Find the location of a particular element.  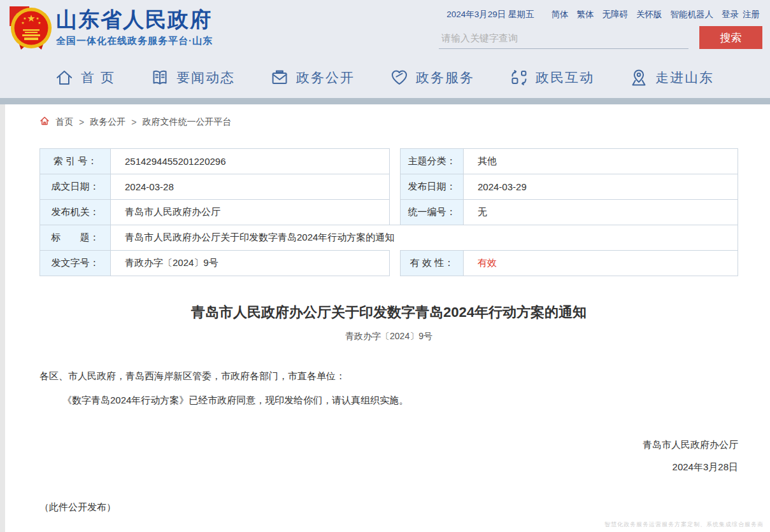

book-icon is located at coordinates (160, 78).